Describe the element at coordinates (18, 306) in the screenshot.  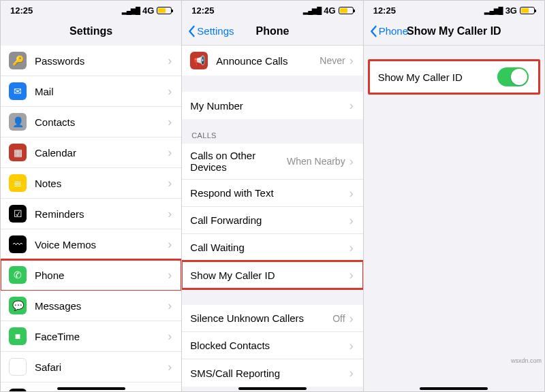
I see `messages-icon: 💬` at that location.